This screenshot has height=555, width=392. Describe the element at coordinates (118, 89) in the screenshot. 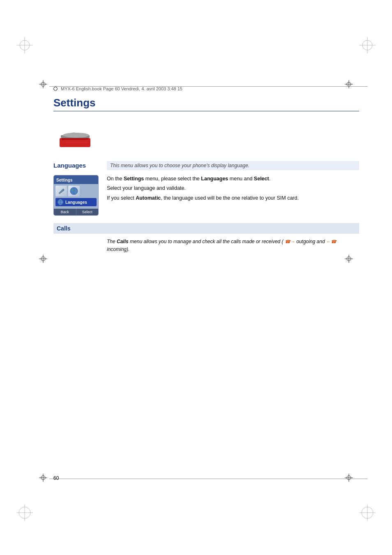

I see `file-header: MYX-6 English.book Page 60 Vendredi, 4. …` at that location.